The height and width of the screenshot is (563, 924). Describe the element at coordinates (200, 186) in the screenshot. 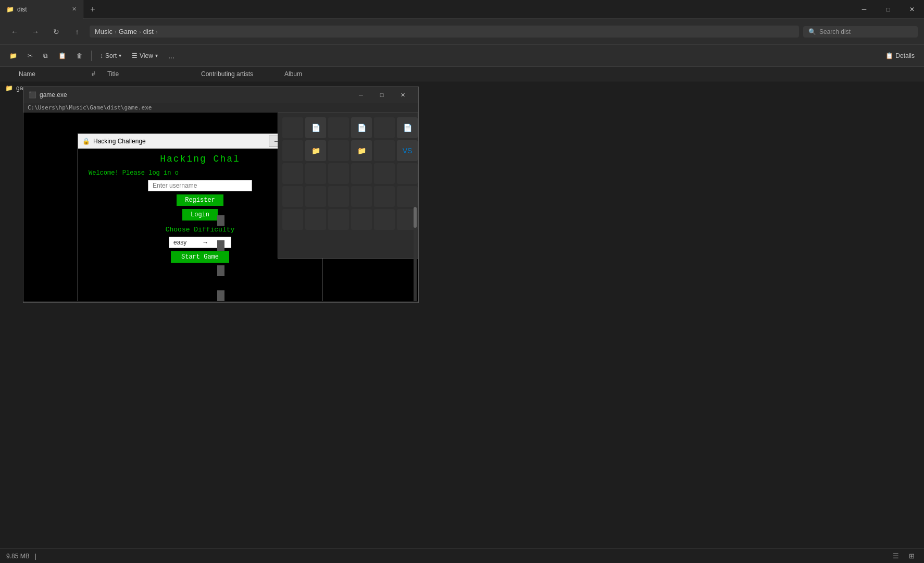

I see `username-input` at that location.